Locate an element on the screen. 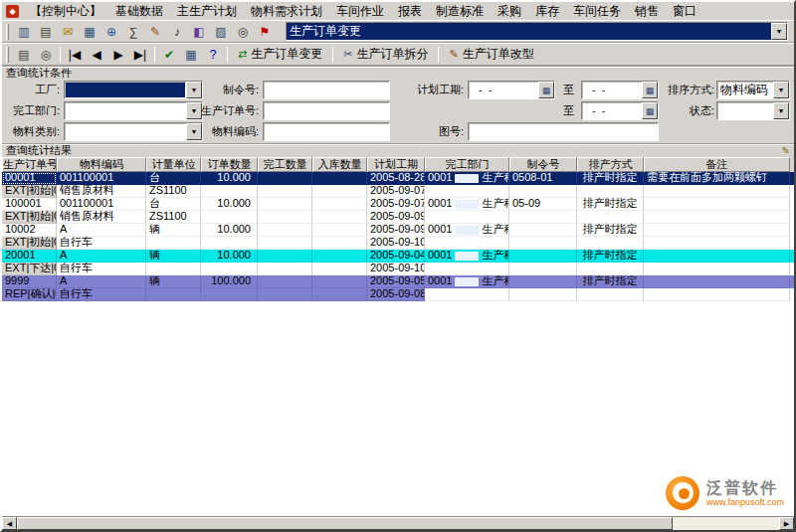  horizontal-scrollbar: ◀ ▶ is located at coordinates (398, 523).